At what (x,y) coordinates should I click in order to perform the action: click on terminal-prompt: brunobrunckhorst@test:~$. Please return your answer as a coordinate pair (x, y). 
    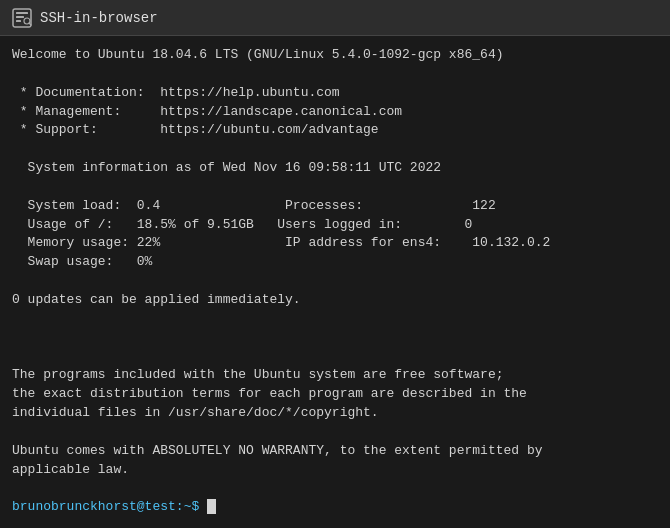
    Looking at the image, I should click on (110, 506).